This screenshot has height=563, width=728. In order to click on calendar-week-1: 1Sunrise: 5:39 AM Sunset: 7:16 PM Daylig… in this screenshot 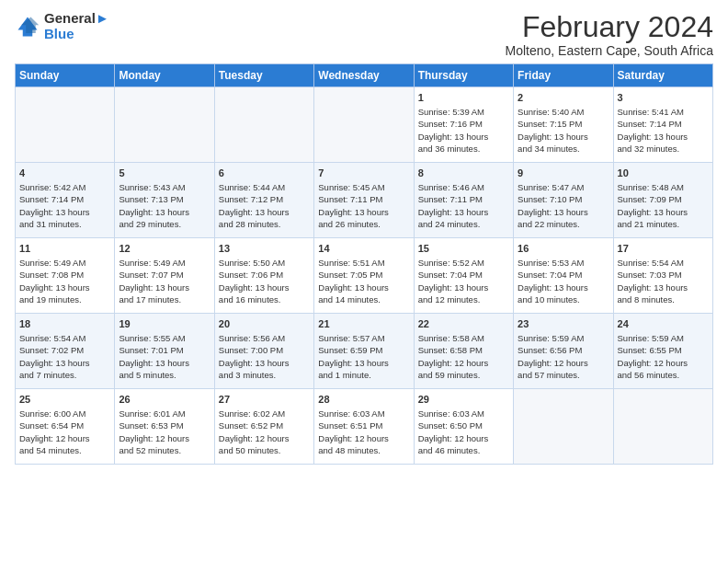, I will do `click(364, 125)`.